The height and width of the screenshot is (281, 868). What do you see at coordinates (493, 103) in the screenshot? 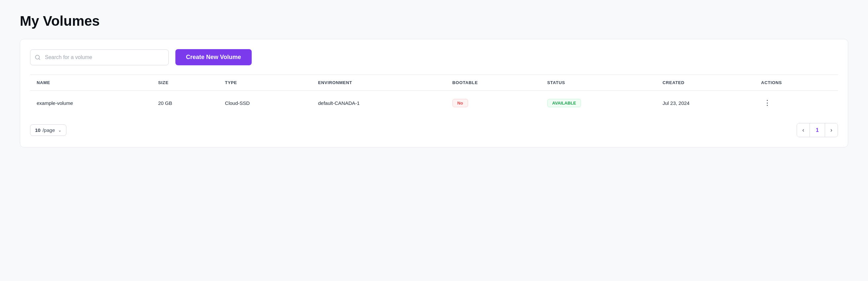
I see `cell-bootable: No` at bounding box center [493, 103].